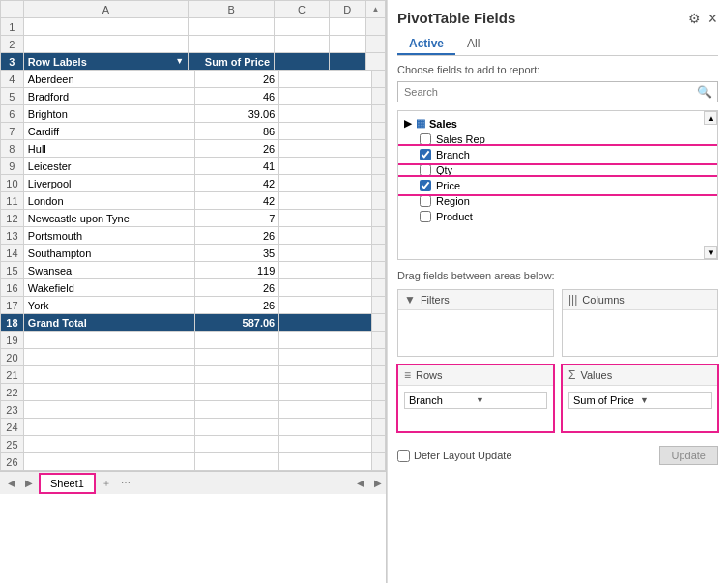 Image resolution: width=728 pixels, height=583 pixels. Describe the element at coordinates (302, 10) in the screenshot. I see `col-c-header: C` at that location.